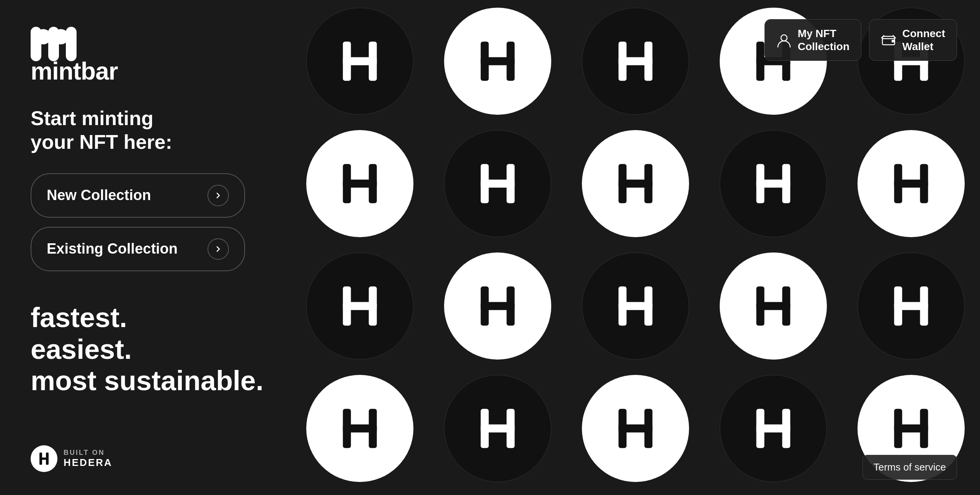 The width and height of the screenshot is (980, 495). Describe the element at coordinates (218, 195) in the screenshot. I see `arrow-circle-new` at that location.